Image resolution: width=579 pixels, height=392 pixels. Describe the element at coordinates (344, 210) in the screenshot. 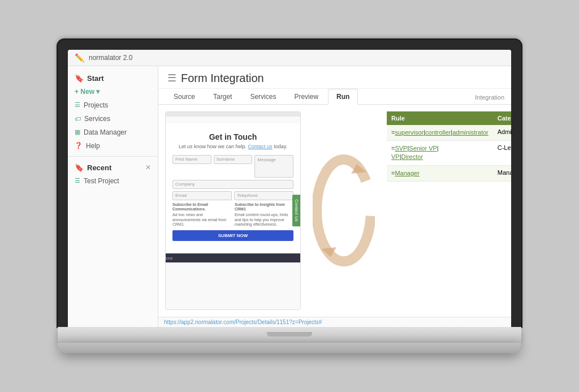

I see `cycle-graphic` at that location.